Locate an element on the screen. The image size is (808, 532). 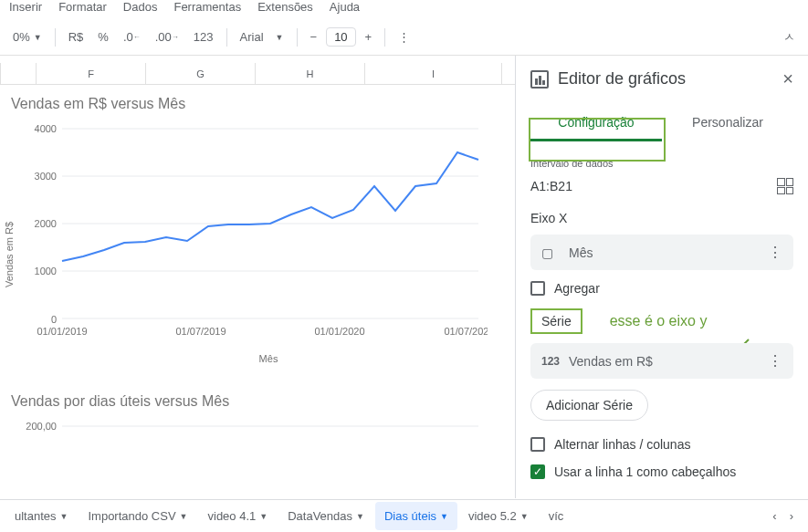
tab-setup: Configuração is located at coordinates (596, 124).